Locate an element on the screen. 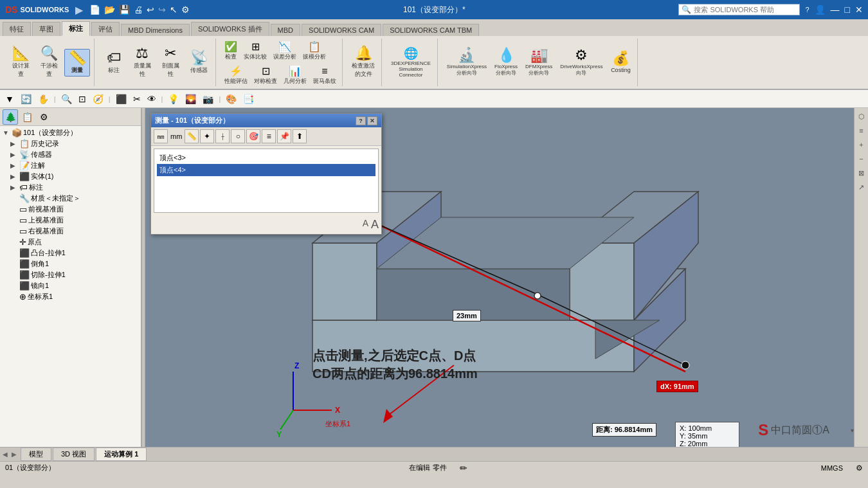 This screenshot has width=868, height=488. label-btn: 🏷 标注 is located at coordinates (114, 63).